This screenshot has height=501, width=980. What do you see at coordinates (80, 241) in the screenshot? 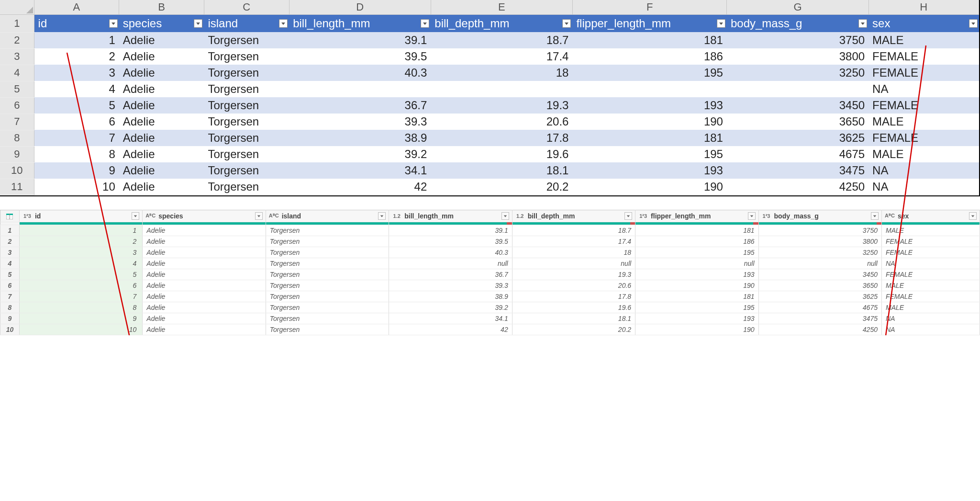
I see `cell: 2` at bounding box center [80, 241].